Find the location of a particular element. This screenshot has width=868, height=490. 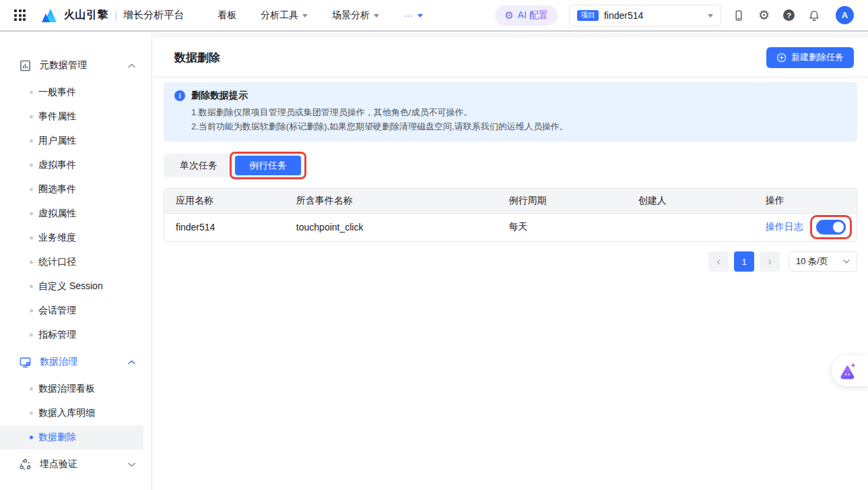

banner-title: 删除数据提示 is located at coordinates (380, 96).